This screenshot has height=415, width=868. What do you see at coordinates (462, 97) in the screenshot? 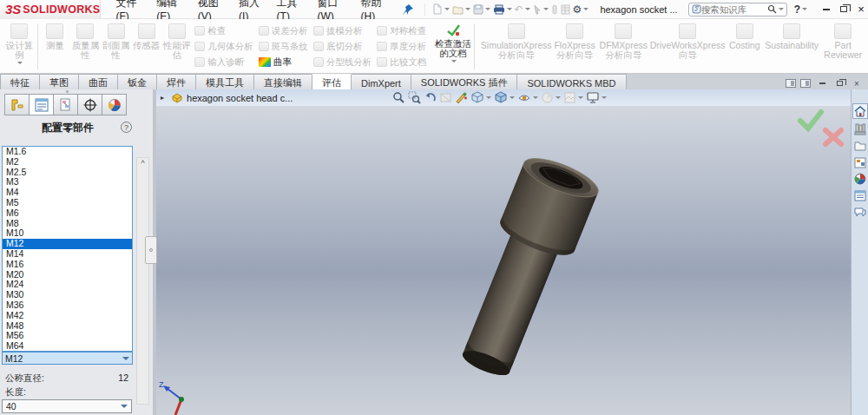
I see `view-annotations-button` at bounding box center [462, 97].